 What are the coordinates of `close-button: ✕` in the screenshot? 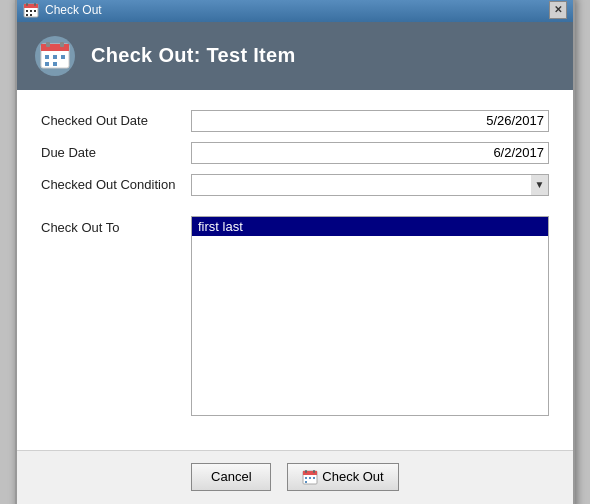 It's located at (558, 10).